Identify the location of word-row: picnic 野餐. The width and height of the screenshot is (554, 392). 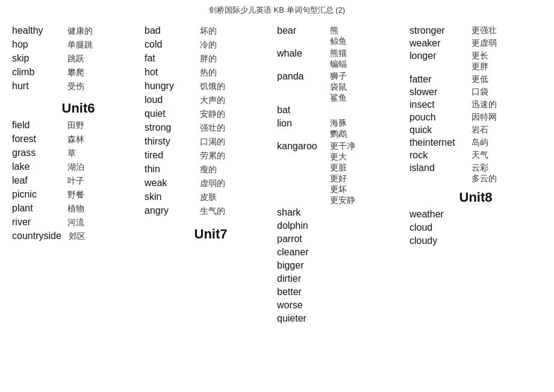
(78, 195).